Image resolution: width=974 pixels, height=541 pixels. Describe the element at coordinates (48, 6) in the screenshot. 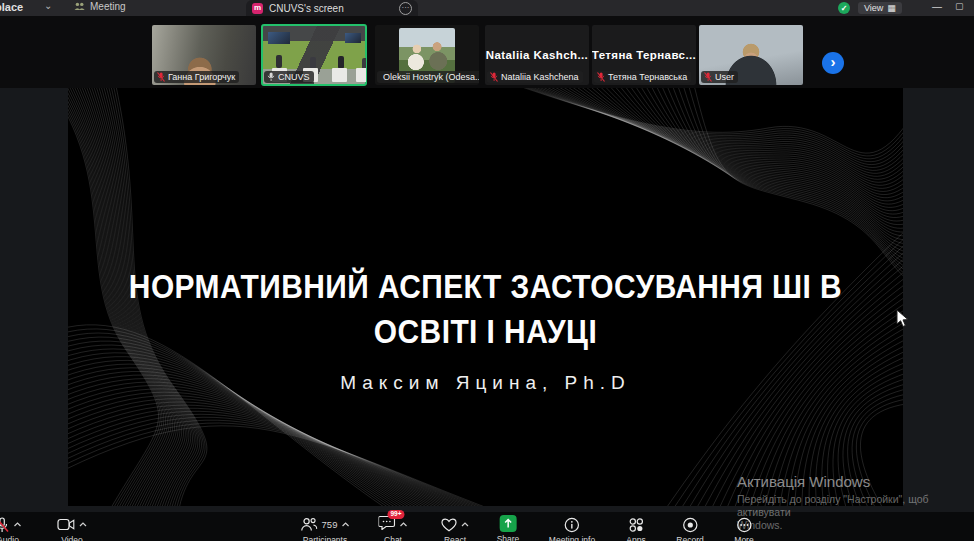

I see `chevron-down-icon: ⌄` at that location.